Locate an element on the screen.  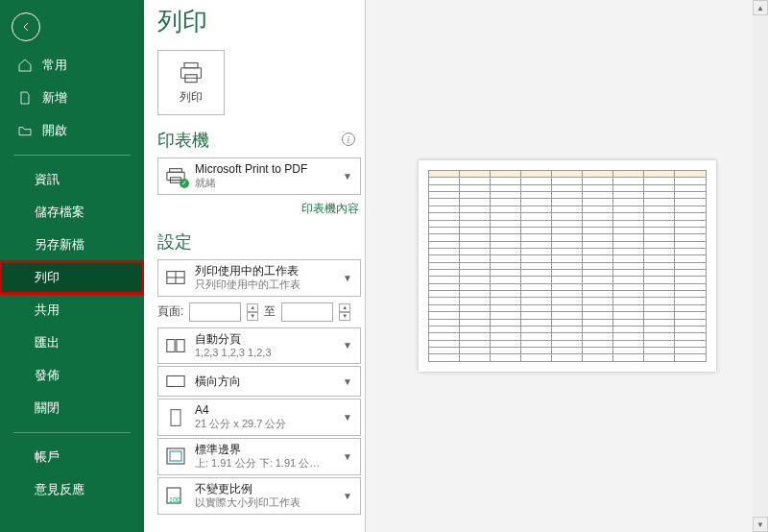
sidebar-item-label: 共用 is located at coordinates (47, 310).